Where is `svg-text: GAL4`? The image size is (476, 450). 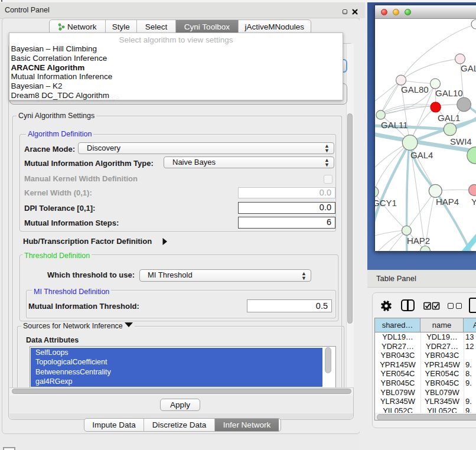 svg-text: GAL4 is located at coordinates (422, 155).